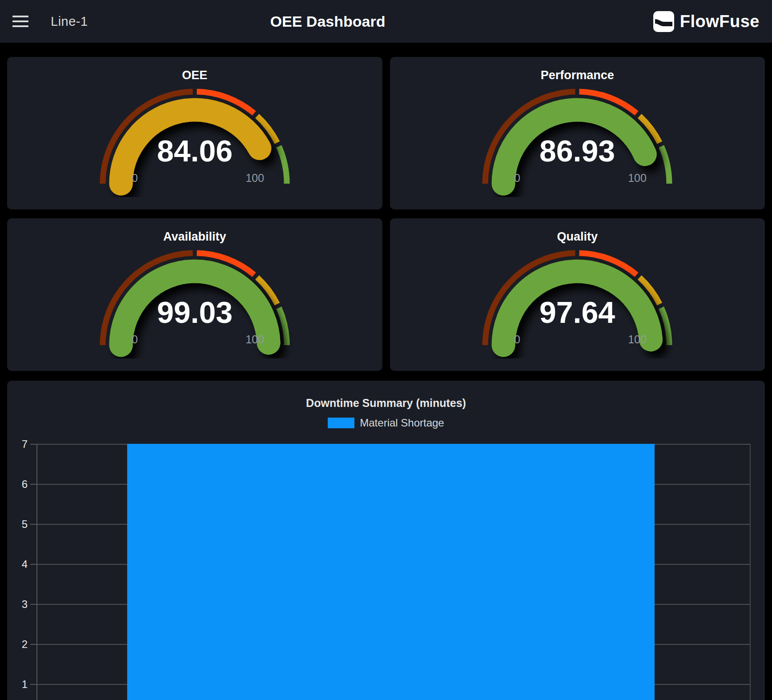  Describe the element at coordinates (19, 684) in the screenshot. I see `y-axis-label: 1` at that location.